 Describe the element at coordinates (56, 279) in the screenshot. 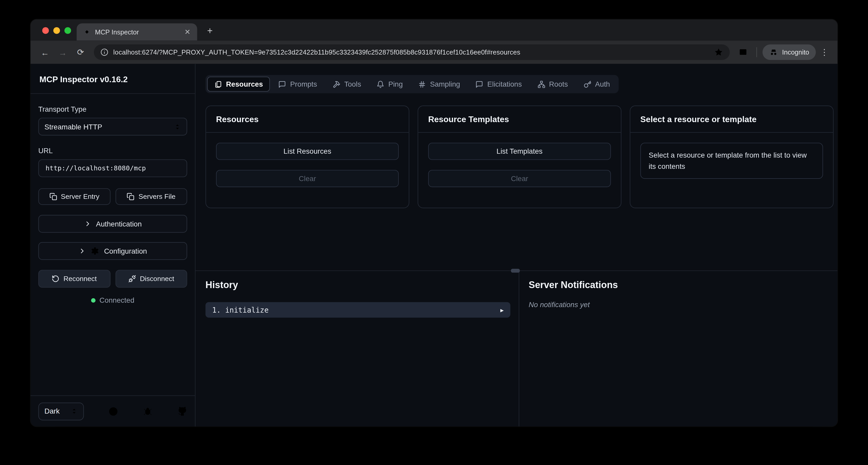

I see `rotate-ccw-icon` at that location.